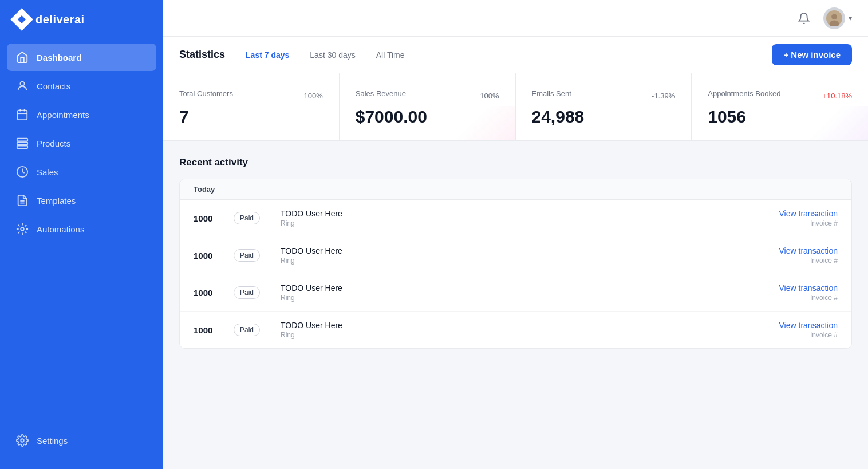 The image size is (868, 469). Describe the element at coordinates (54, 86) in the screenshot. I see `sidebar-item-contacts-label: Contacts` at that location.